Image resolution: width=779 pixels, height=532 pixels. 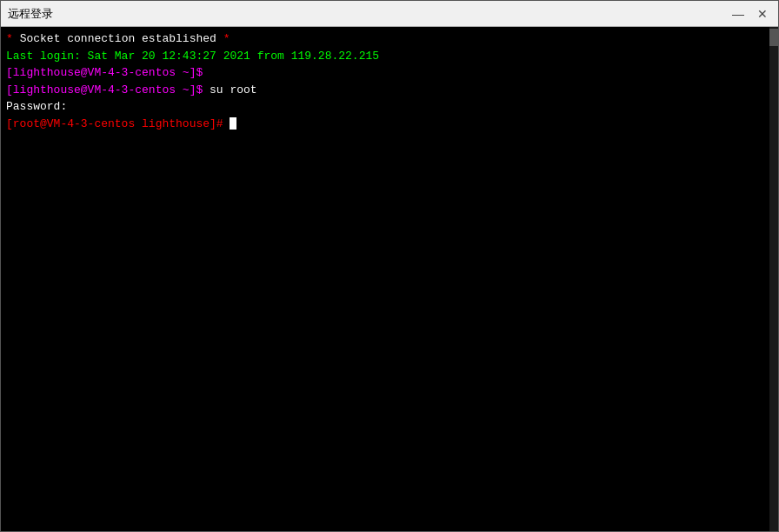 I want to click on command-line: [lighthouse@VM-4-3-centos ~]$ su root, so click(x=390, y=90).